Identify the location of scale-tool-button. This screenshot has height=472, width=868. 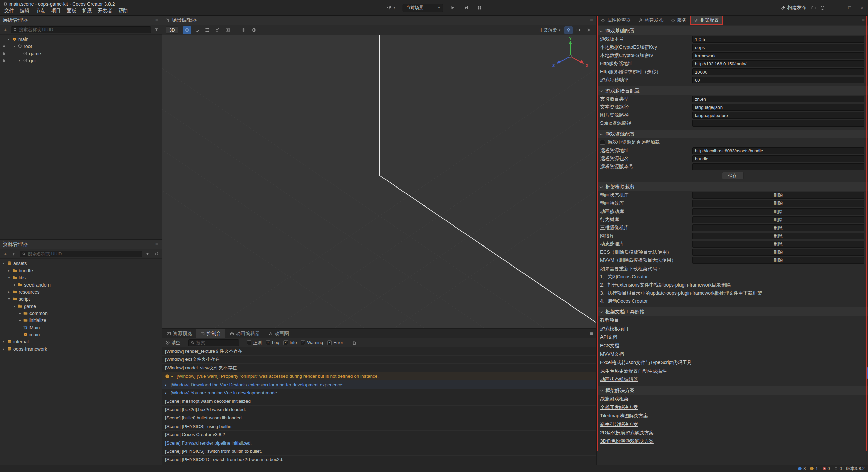
(218, 30).